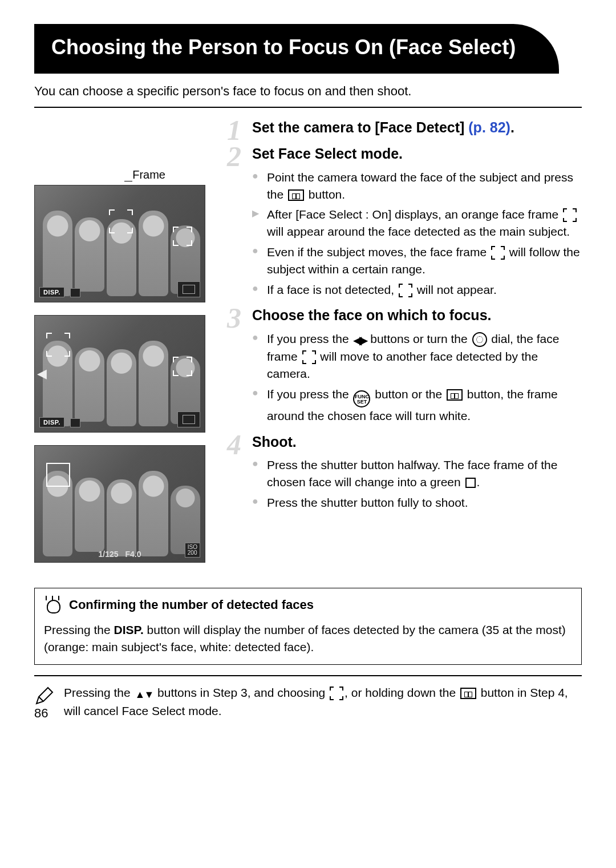  Describe the element at coordinates (417, 315) in the screenshot. I see `step-title: Choose the face on which to focus.` at that location.